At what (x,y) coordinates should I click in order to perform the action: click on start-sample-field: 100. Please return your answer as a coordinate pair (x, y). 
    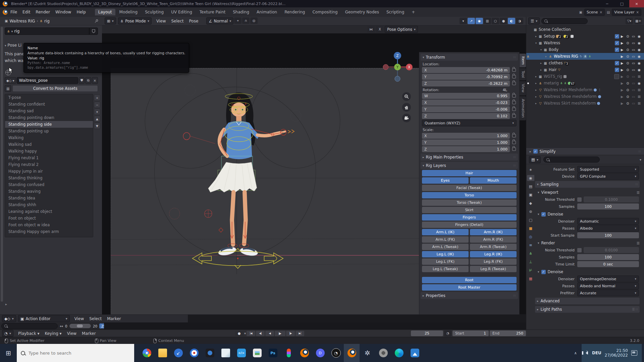
    Looking at the image, I should click on (608, 235).